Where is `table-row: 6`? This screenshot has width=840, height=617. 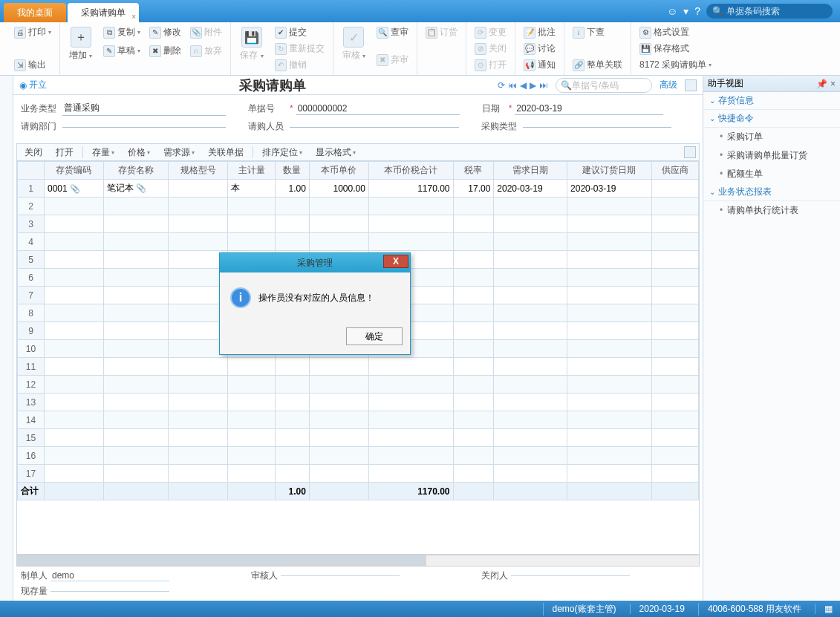
table-row: 6 is located at coordinates (358, 278).